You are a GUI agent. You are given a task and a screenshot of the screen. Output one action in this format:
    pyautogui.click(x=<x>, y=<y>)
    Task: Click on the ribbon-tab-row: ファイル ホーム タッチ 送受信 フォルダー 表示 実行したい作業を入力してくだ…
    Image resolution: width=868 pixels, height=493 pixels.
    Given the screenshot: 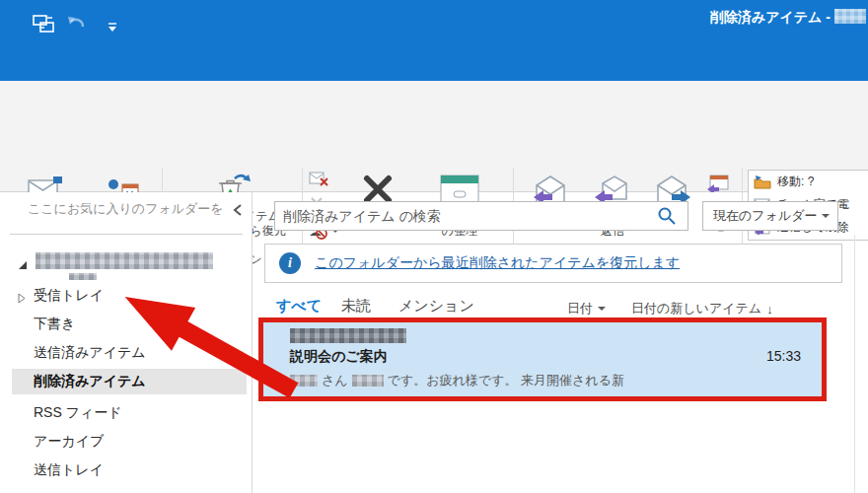 What is the action you would take?
    pyautogui.click(x=434, y=64)
    